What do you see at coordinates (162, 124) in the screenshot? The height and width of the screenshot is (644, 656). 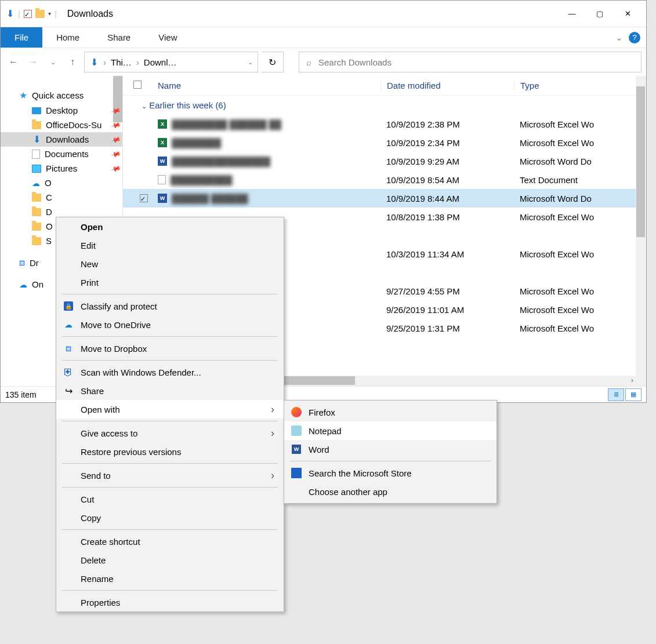 I see `excel-icon: X` at bounding box center [162, 124].